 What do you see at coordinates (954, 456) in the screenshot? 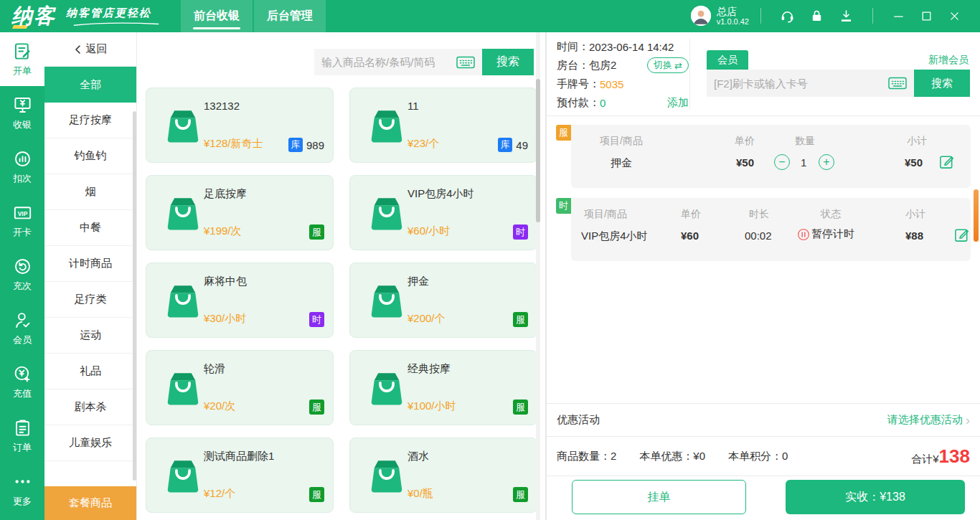
I see `total-amount: 138` at bounding box center [954, 456].